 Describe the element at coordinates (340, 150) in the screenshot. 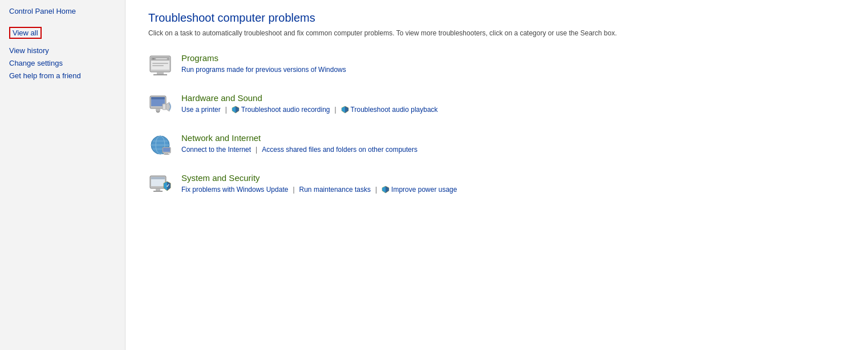

I see `access-shared-files-link: Access shared files and folders on other…` at that location.